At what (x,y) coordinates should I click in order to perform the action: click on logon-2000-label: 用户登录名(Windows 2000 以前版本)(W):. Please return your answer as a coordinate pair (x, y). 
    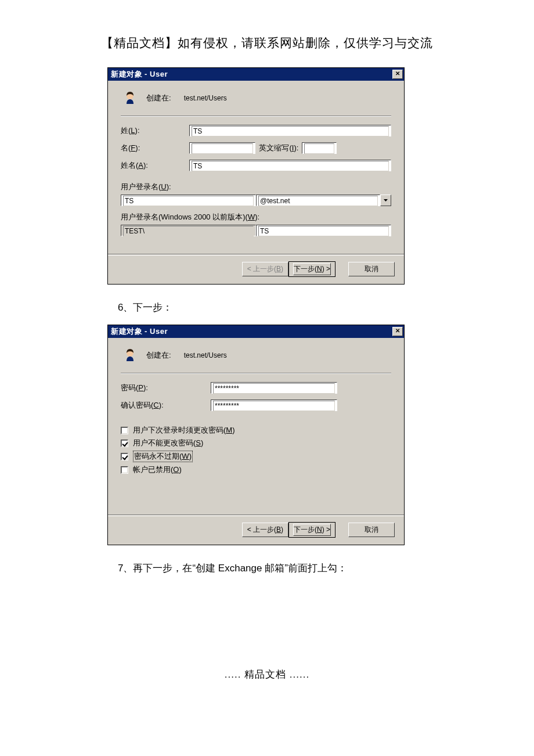
    Looking at the image, I should click on (256, 217).